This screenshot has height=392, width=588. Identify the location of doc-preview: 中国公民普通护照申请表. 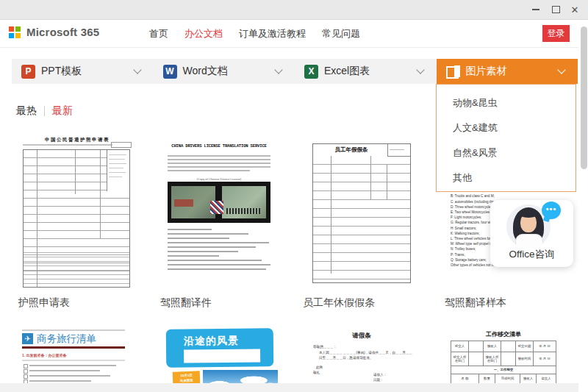
(77, 213).